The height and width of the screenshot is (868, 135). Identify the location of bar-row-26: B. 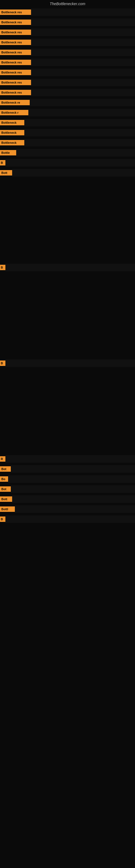
(68, 519).